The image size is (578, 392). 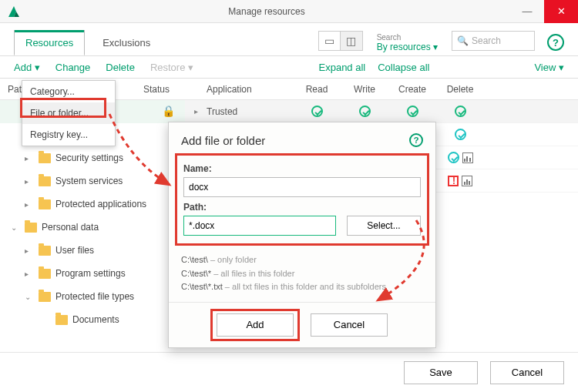 I want to click on highlight-box-dialog-fields: Name: Path: Select..., so click(x=302, y=199).